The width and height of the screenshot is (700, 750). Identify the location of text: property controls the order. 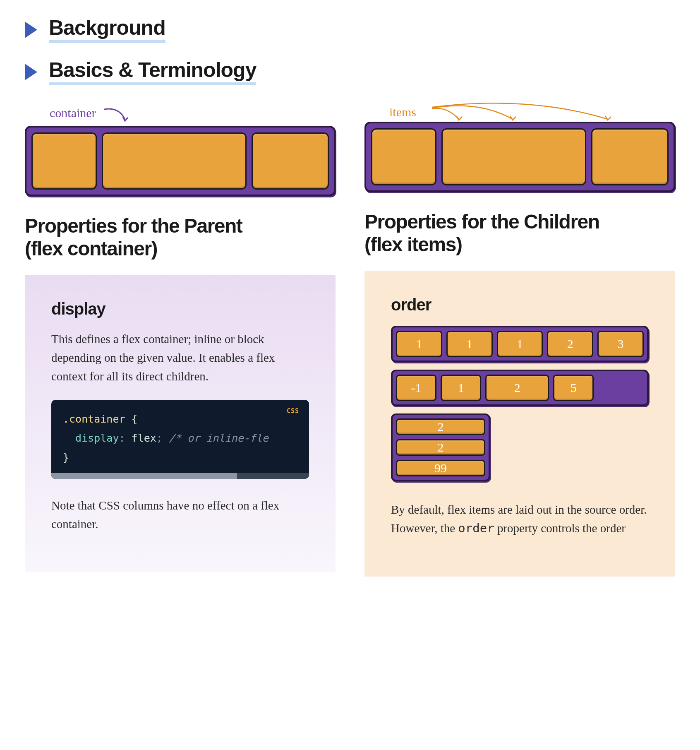
(560, 528).